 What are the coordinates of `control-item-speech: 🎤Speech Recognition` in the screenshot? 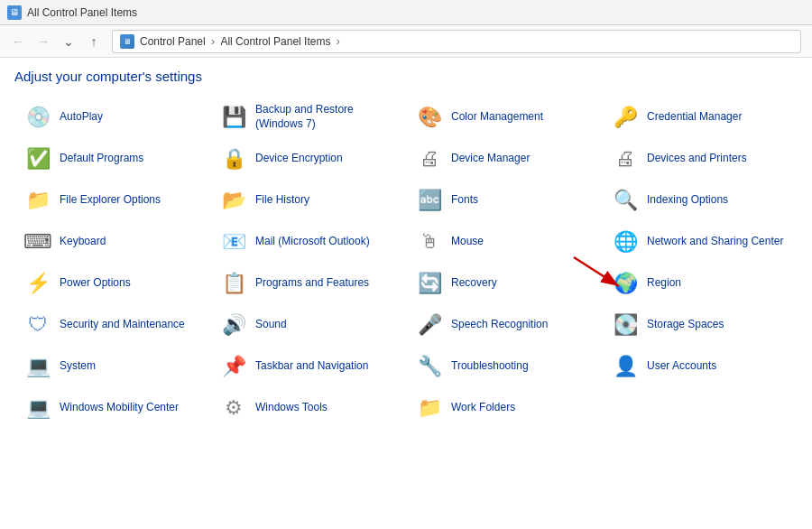 It's located at (503, 325).